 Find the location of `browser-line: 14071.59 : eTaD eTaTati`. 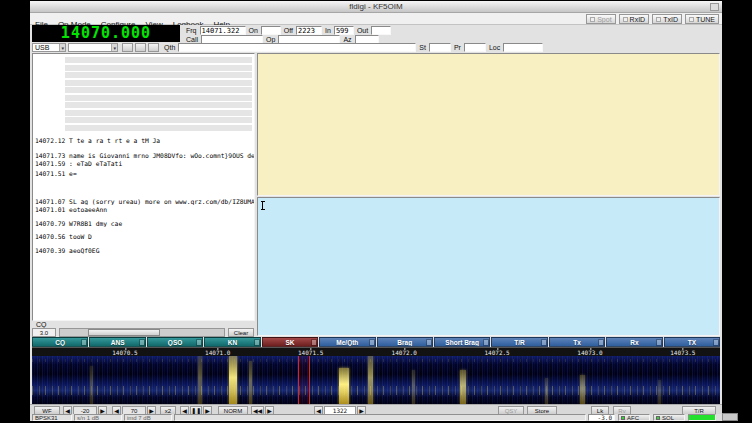

browser-line: 14071.59 : eTaD eTaTati is located at coordinates (144, 164).